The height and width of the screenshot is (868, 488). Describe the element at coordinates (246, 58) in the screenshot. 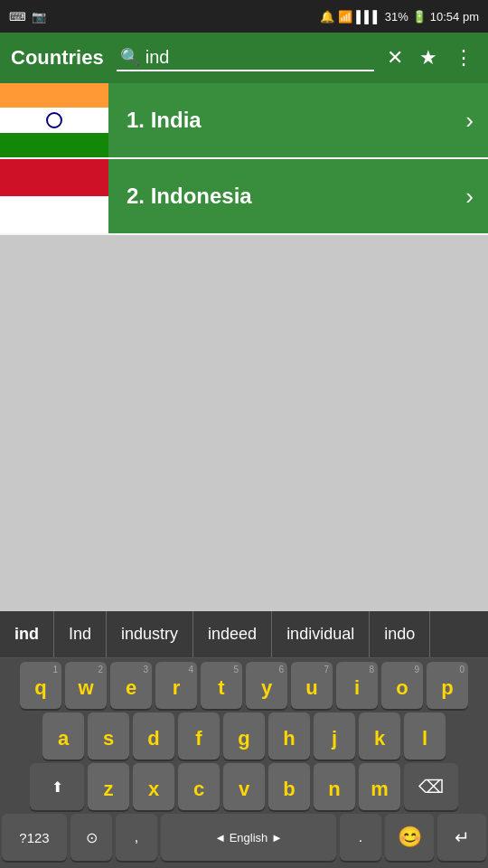

I see `search-box: 🔍 ind` at that location.